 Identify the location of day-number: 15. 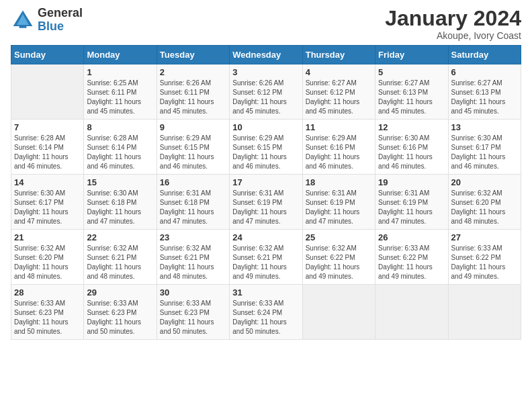
(120, 183).